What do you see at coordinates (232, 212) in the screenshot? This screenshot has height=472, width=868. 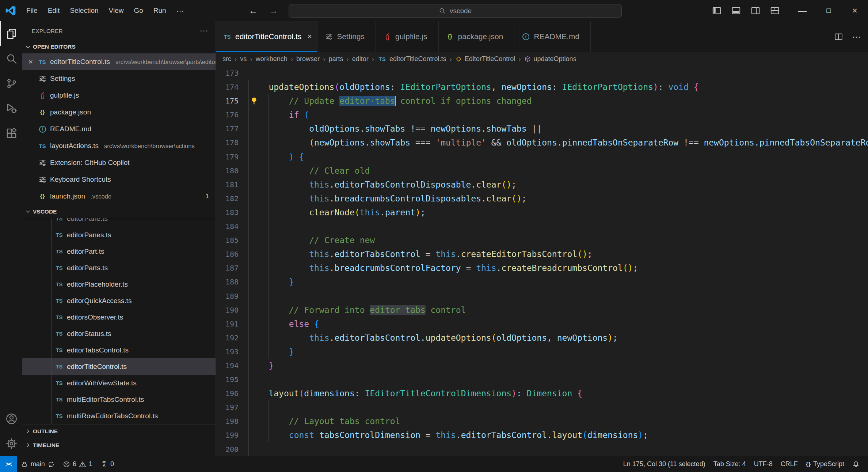 I see `line-number: 183` at bounding box center [232, 212].